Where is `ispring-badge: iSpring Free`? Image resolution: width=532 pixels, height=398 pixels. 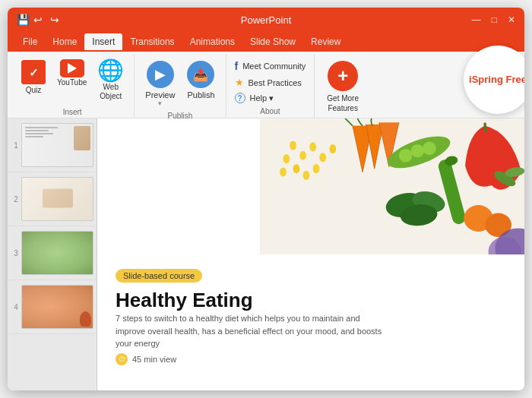 ispring-badge: iSpring Free is located at coordinates (494, 80).